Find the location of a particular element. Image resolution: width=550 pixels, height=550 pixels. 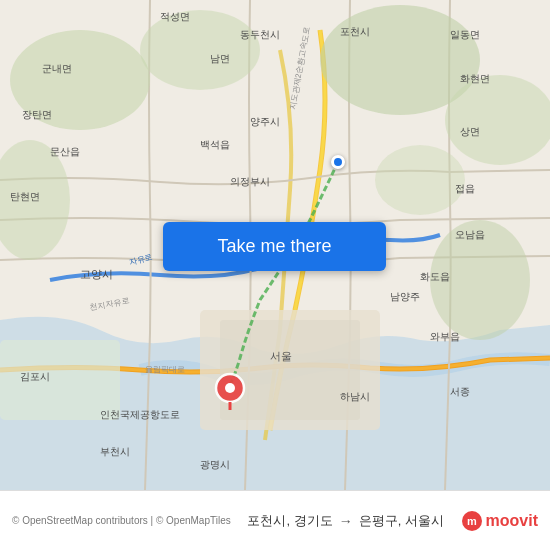

svg-text: 올림픽대로 is located at coordinates (165, 370).